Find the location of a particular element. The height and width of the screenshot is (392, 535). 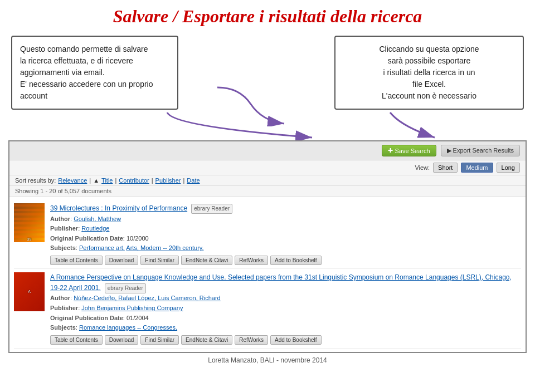

save-icon: ✚ is located at coordinates (390, 150).